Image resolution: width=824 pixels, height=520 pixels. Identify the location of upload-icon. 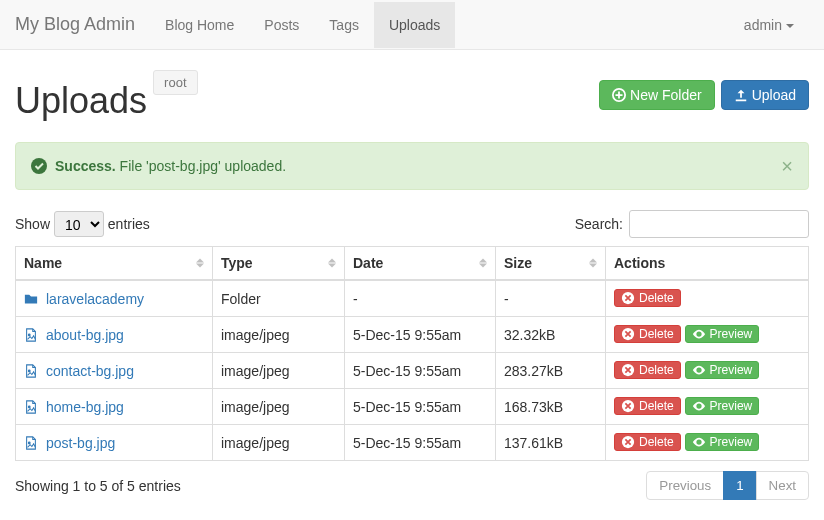
(741, 95).